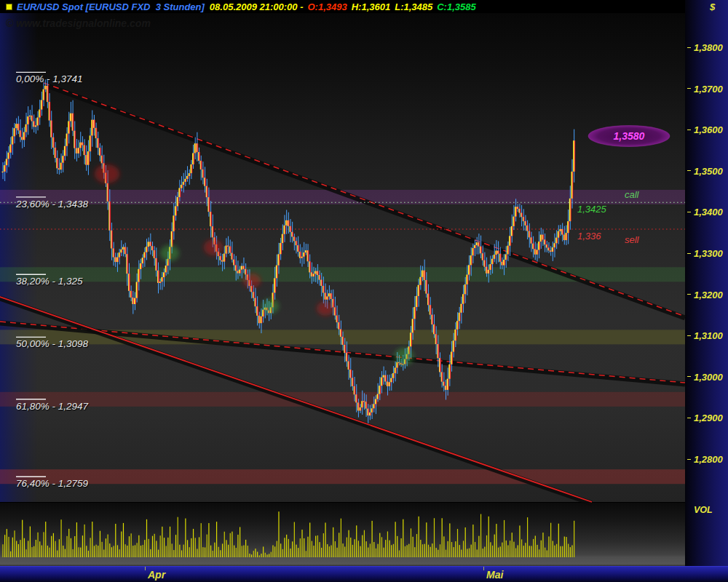  I want to click on volume-axis-title: VOL, so click(703, 510).